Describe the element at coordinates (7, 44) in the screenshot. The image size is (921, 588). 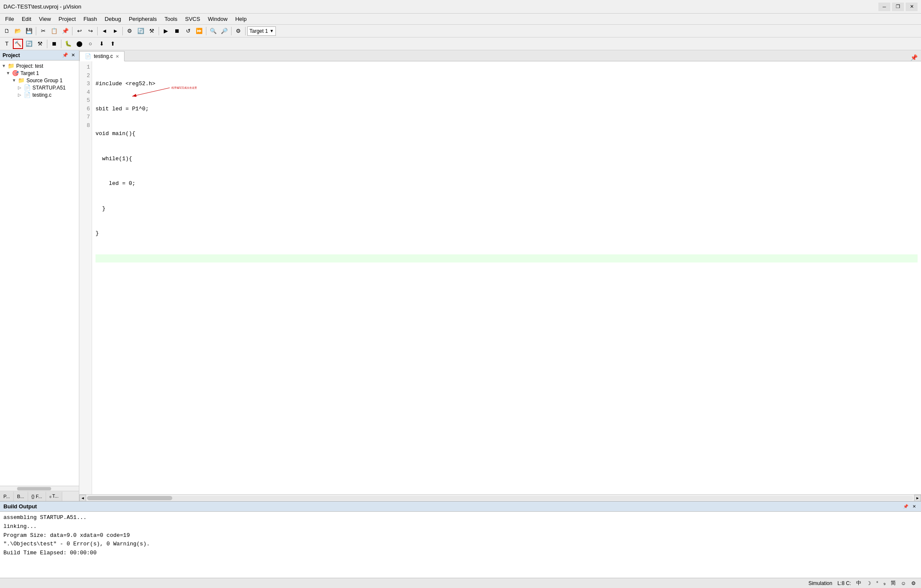
I see `translate-button: T` at that location.